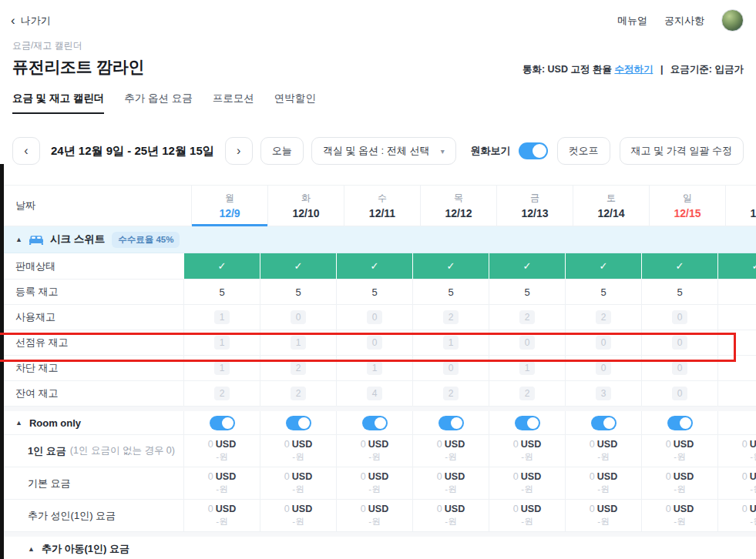  Describe the element at coordinates (384, 151) in the screenshot. I see `room-option-select: 객실 및 옵션 : 전체 선택 ▾` at that location.